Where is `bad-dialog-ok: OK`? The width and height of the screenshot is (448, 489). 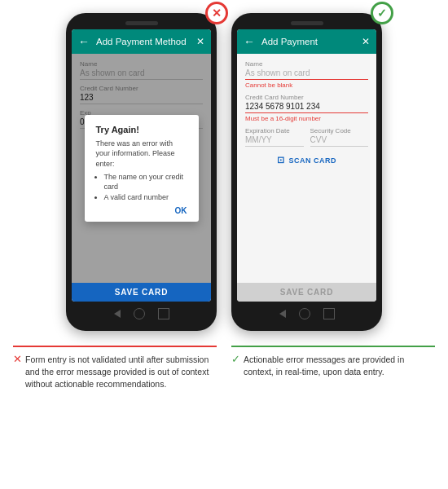 bad-dialog-ok: OK is located at coordinates (181, 210).